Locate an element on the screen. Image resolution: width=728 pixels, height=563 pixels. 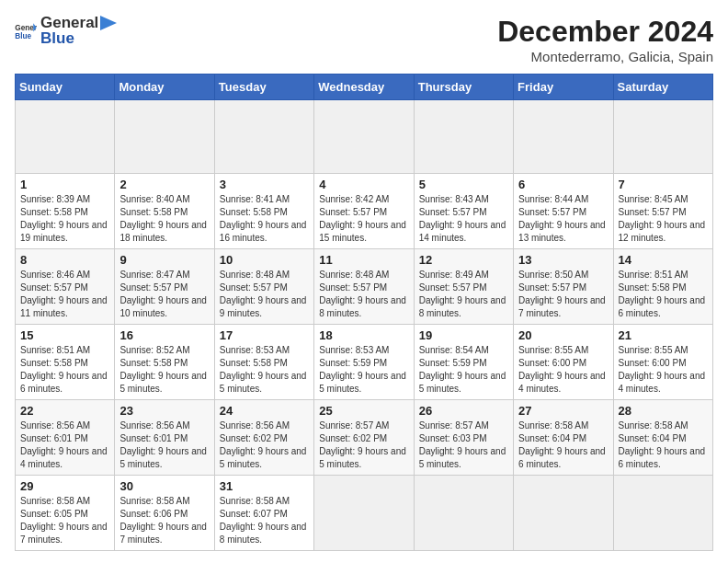
day-number: 26 is located at coordinates (463, 410).